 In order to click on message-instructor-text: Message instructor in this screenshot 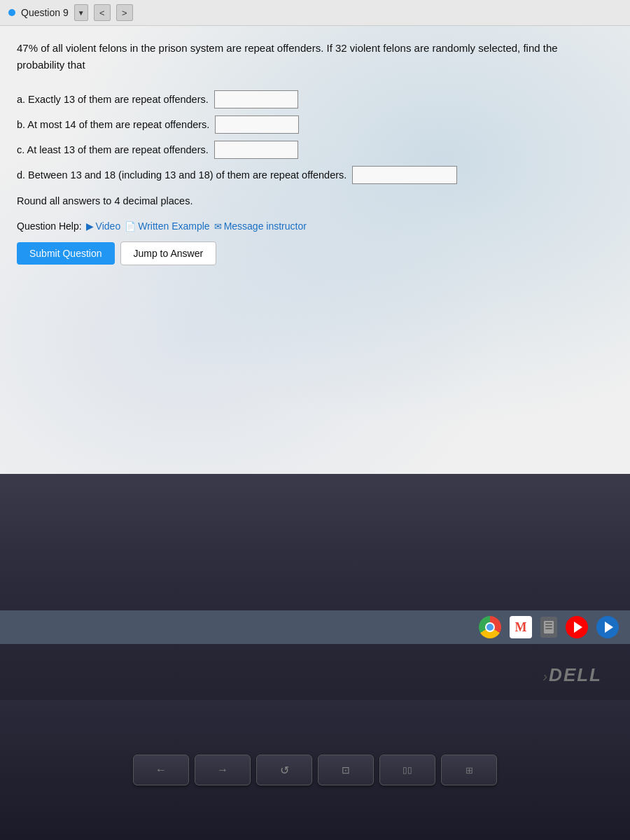, I will do `click(265, 226)`.